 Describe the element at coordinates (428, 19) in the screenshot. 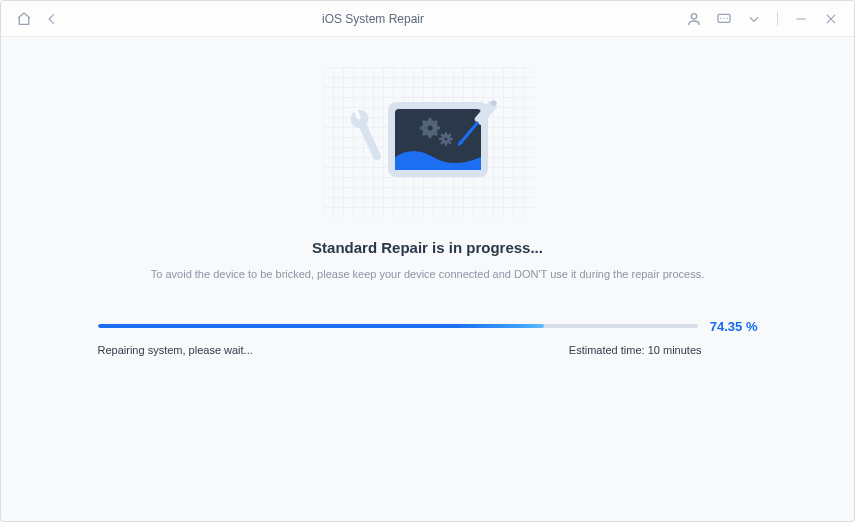

I see `titlebar: iOS System Repair` at that location.